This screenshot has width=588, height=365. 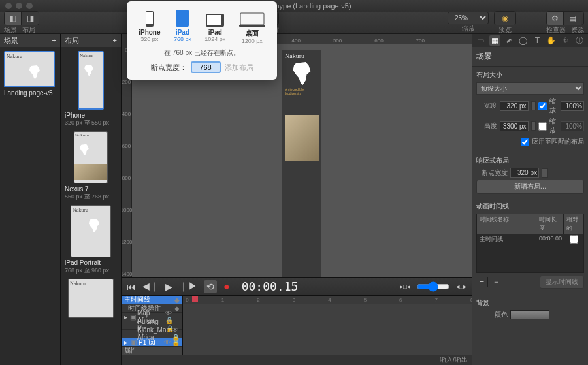 What do you see at coordinates (91, 298) in the screenshot?
I see `layout-thumb-extra: Nakuru` at bounding box center [91, 298].